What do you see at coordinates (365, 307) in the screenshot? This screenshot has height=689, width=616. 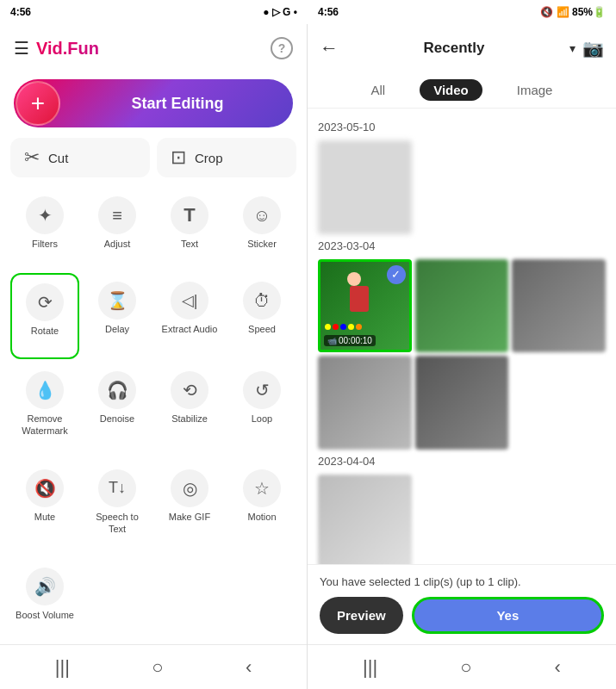 I see `selected-video-thumb: ✓ 📹 00:00:10` at bounding box center [365, 307].